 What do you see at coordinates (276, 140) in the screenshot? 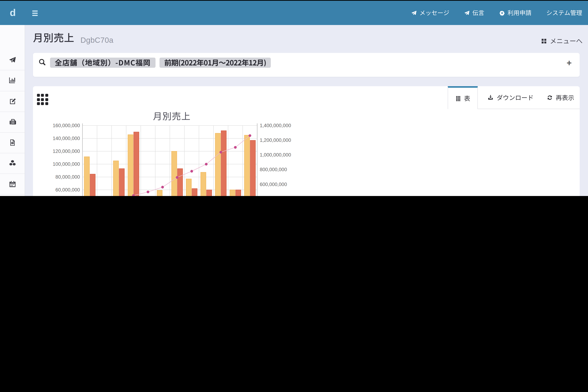
I see `svg-text: 1,200,000,000` at bounding box center [276, 140].